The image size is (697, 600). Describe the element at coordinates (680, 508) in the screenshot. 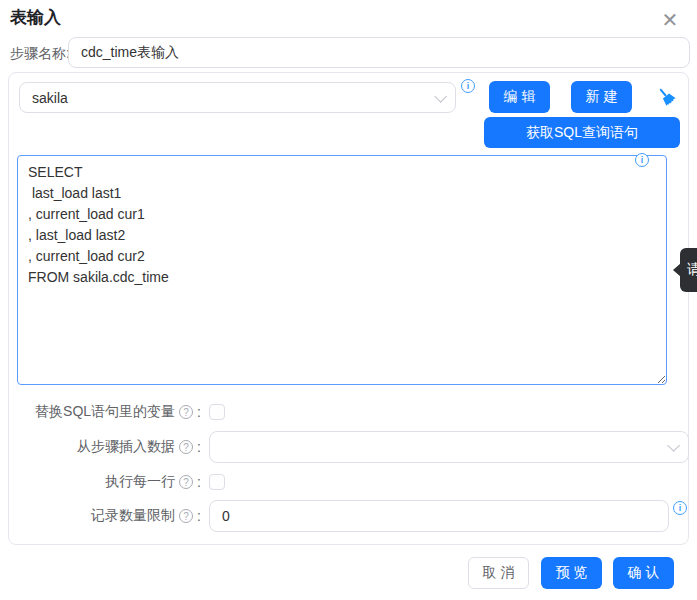

I see `row-limit-info-icon: i` at that location.